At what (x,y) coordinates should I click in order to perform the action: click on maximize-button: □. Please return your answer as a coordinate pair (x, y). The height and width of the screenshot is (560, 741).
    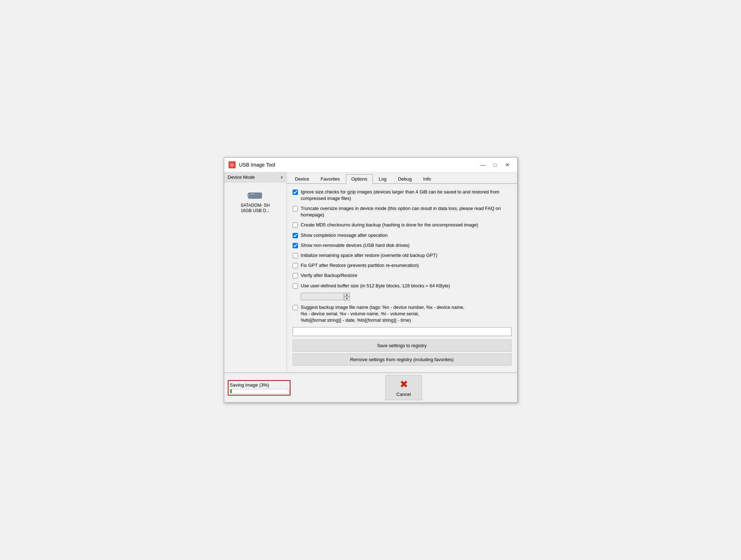
    Looking at the image, I should click on (495, 165).